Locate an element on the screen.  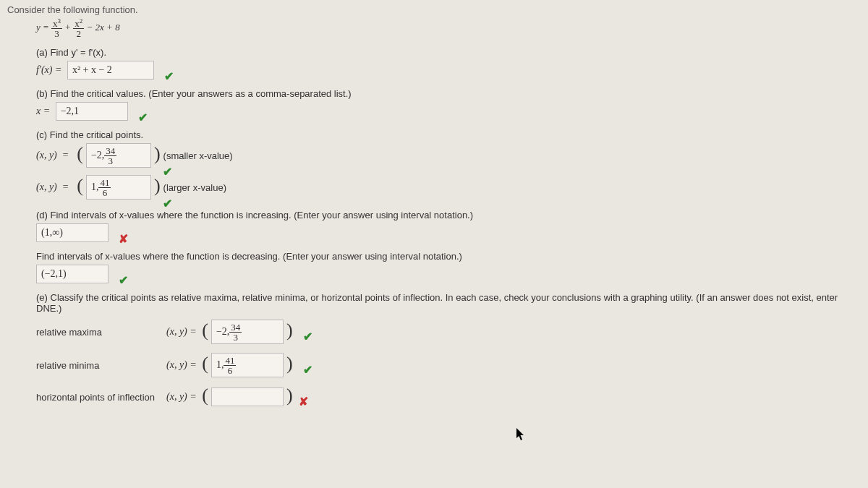
smaller-x-hint: (smaller x-value) is located at coordinates (198, 156).